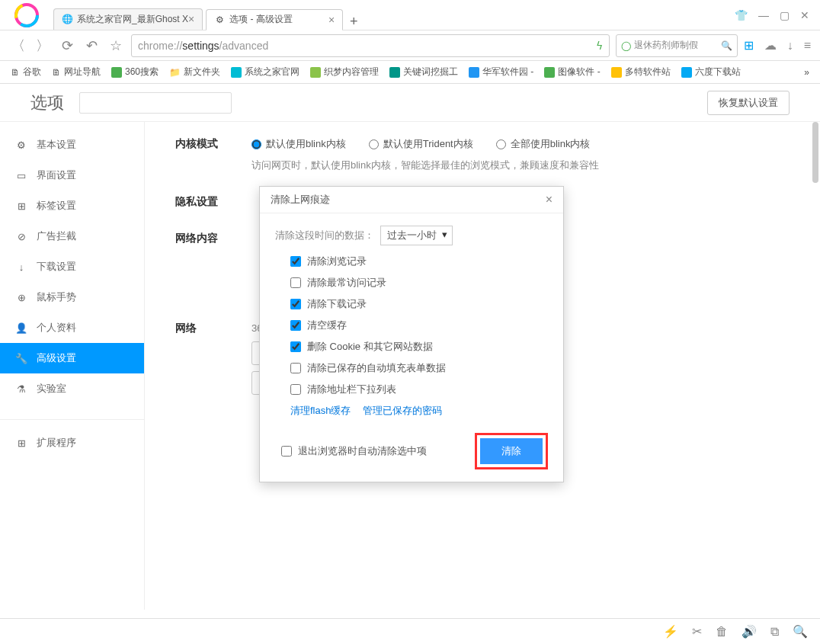 The height and width of the screenshot is (644, 820). Describe the element at coordinates (67, 46) in the screenshot. I see `reload-button: ⟳` at that location.